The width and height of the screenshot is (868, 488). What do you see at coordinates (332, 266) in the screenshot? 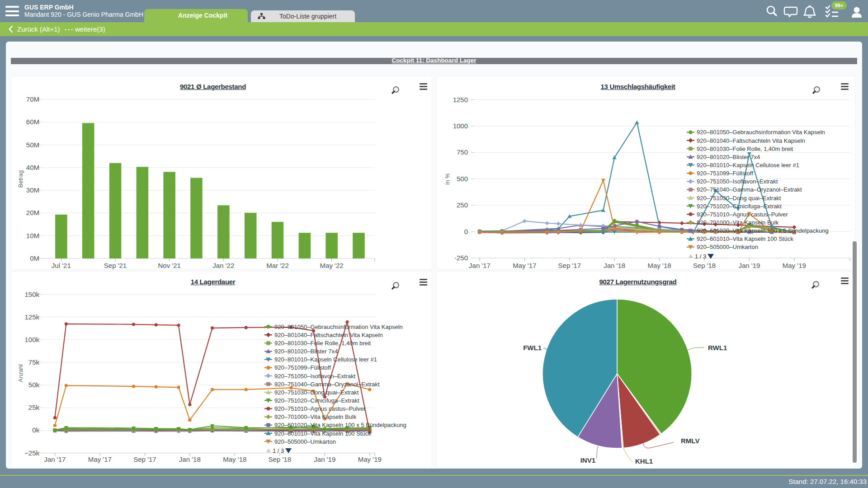
I see `svg-text: May '22` at bounding box center [332, 266].